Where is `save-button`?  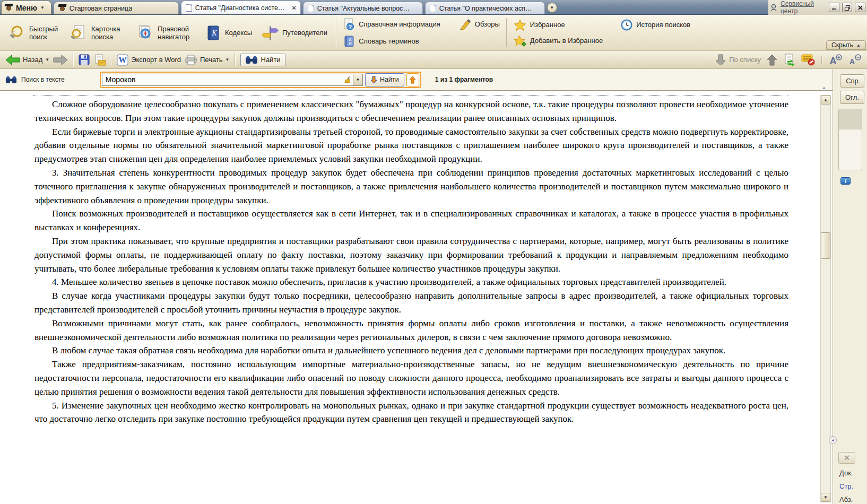
save-button is located at coordinates (84, 59).